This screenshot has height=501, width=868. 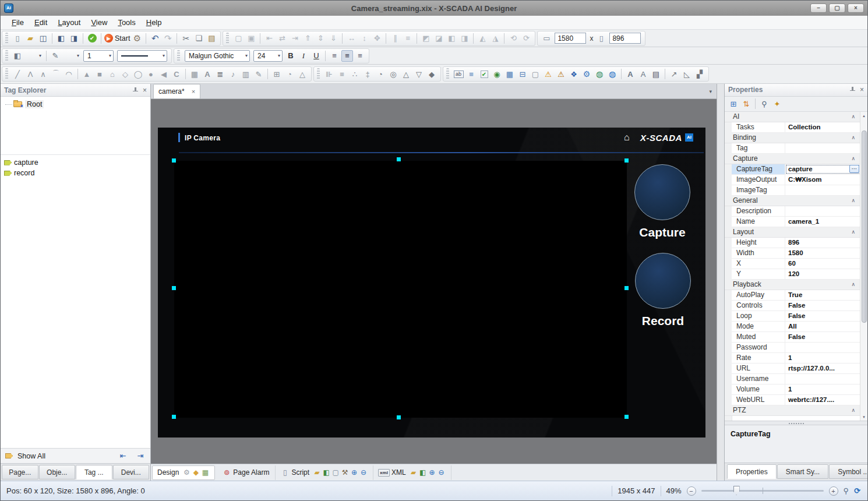 What do you see at coordinates (57, 472) in the screenshot?
I see `panel-tab: Obje...` at bounding box center [57, 472].